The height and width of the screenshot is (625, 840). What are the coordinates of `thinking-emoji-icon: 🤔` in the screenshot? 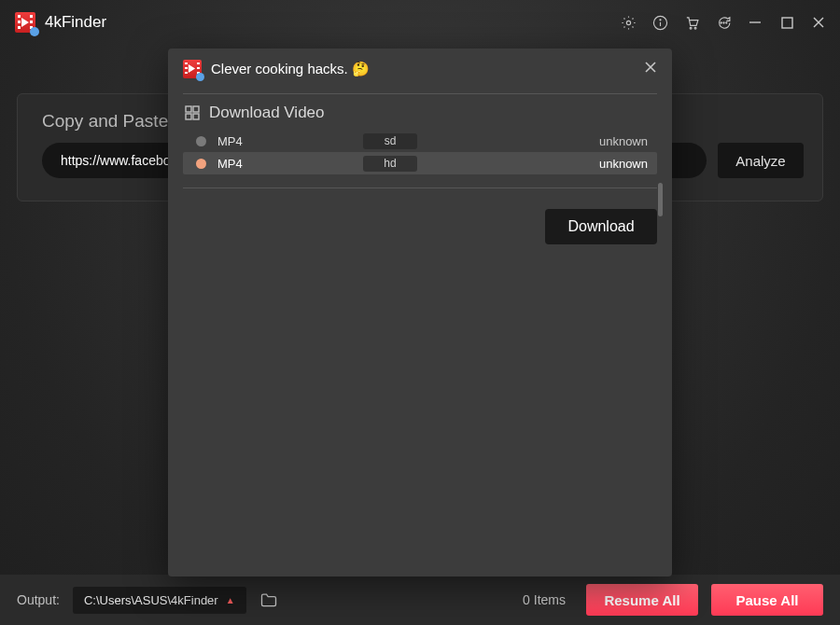 It's located at (360, 69).